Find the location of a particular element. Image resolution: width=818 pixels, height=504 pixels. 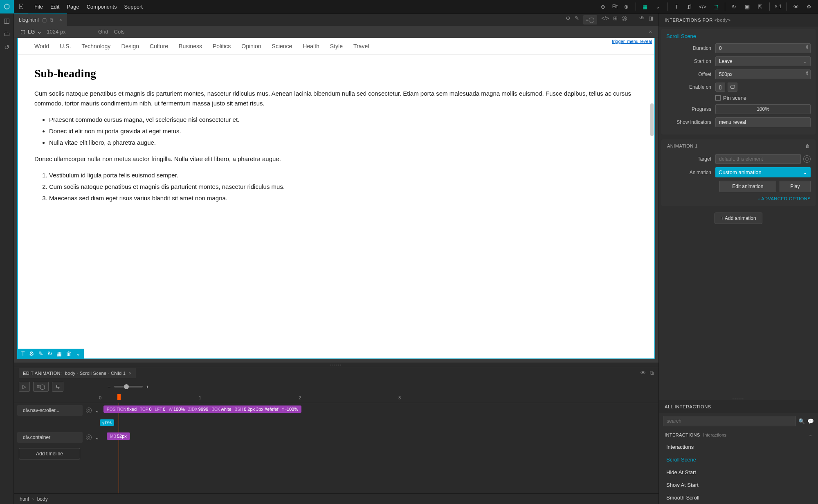

repeat-icon: ↻ is located at coordinates (50, 354).